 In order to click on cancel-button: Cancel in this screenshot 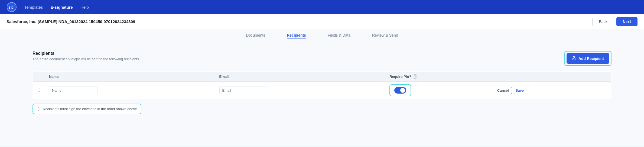, I will do `click(503, 91)`.